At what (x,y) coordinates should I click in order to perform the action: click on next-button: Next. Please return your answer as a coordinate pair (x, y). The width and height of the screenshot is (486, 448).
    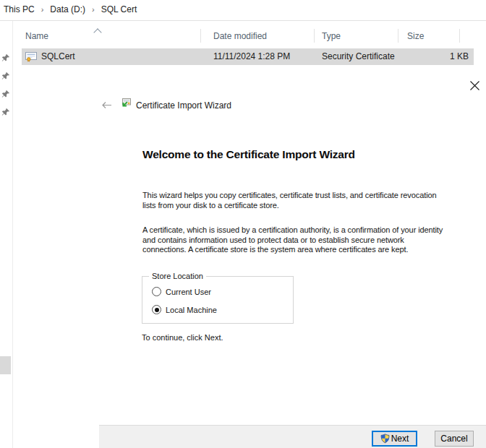
    Looking at the image, I should click on (395, 439).